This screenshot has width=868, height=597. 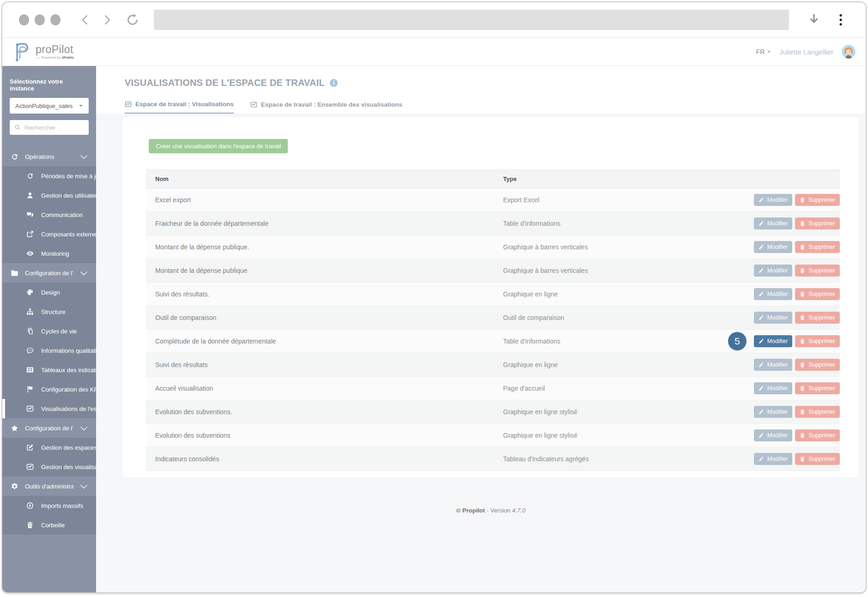 What do you see at coordinates (49, 176) in the screenshot?
I see `sidebar-item-periodes-de-mise-a-jour: Périodes de mise à jour` at bounding box center [49, 176].